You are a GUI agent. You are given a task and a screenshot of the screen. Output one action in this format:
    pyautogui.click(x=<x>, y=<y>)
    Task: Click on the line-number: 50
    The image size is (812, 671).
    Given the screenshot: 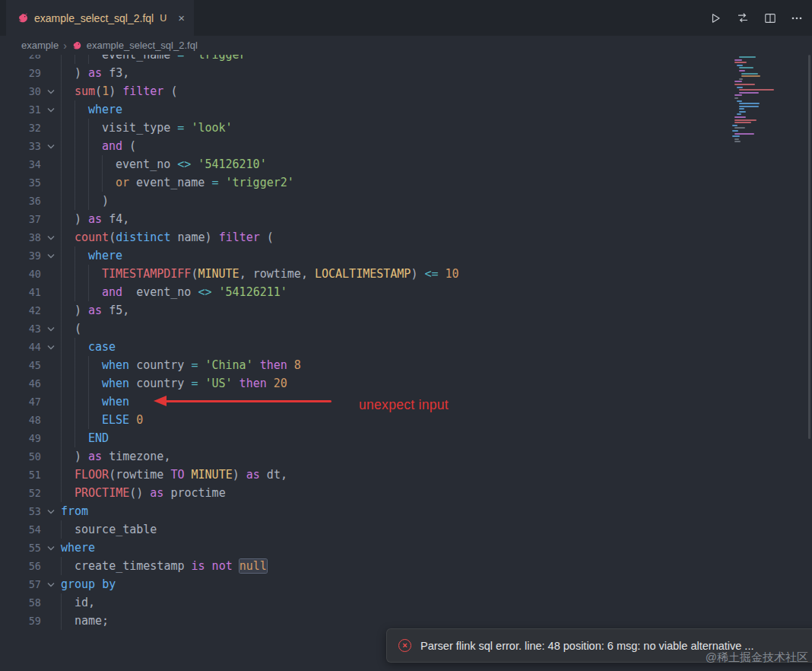 What is the action you would take?
    pyautogui.click(x=21, y=456)
    